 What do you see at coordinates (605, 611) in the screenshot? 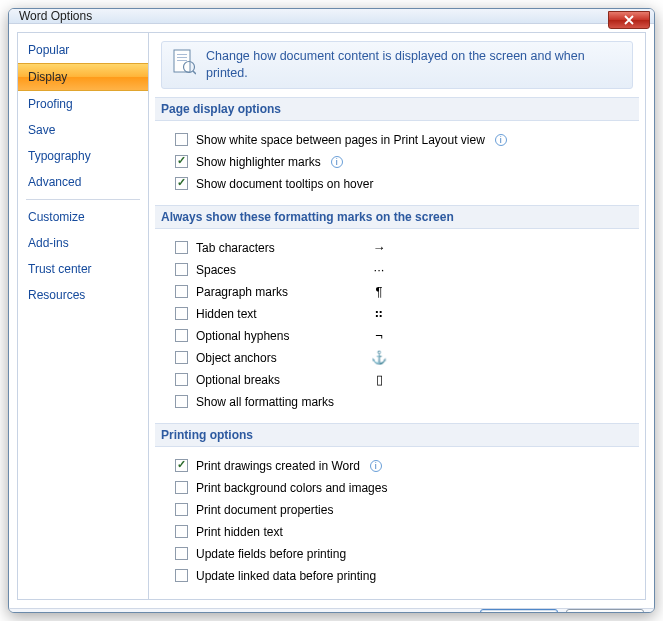
I see `cancel-button: Cancel` at bounding box center [605, 611].